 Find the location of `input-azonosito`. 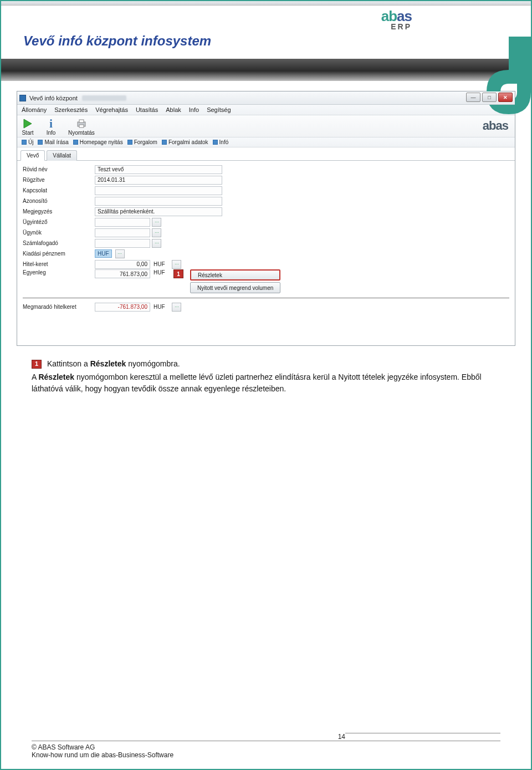

input-azonosito is located at coordinates (158, 201).